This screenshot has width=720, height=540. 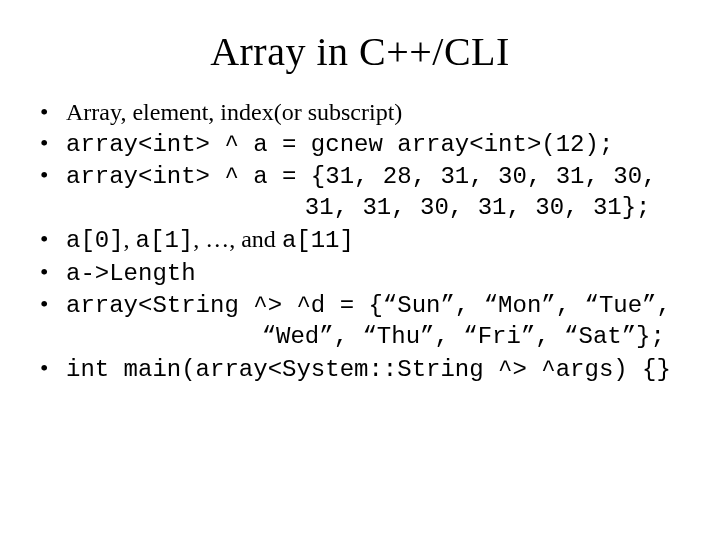 I want to click on bullet-text: int main(array<System::String ^> ^args) …, so click(x=368, y=370).